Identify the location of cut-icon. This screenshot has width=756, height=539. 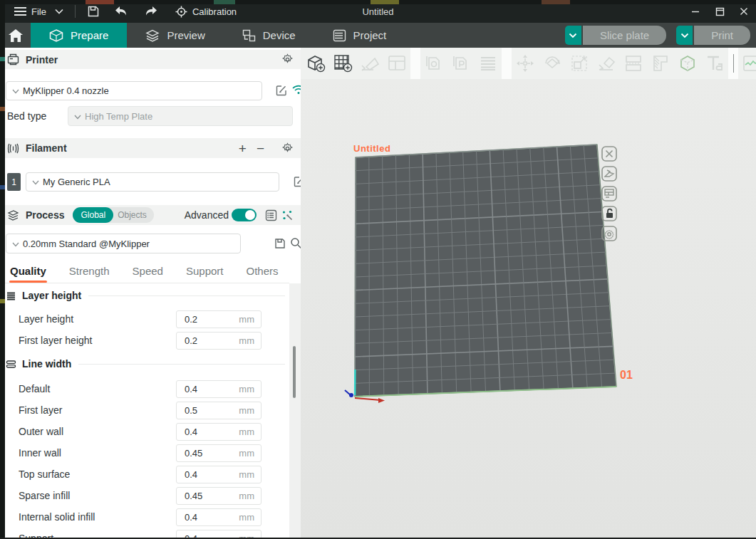
(633, 63).